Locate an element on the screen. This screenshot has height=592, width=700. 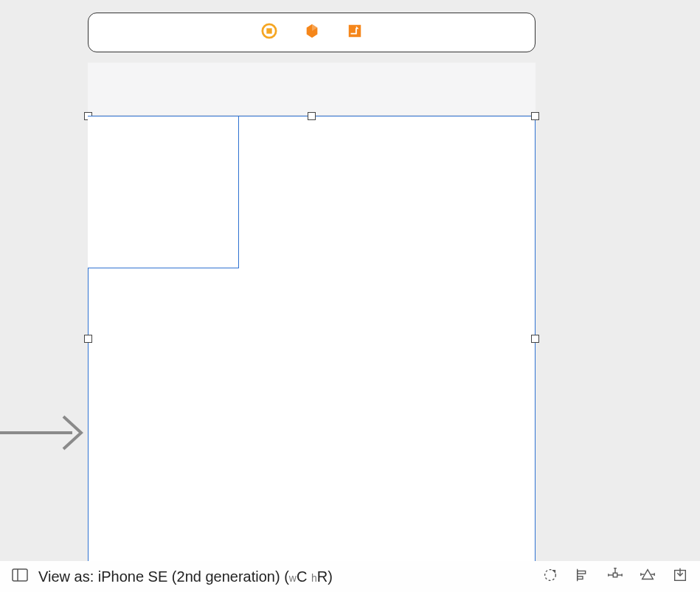
view-as-open-paren: ( is located at coordinates (285, 577).